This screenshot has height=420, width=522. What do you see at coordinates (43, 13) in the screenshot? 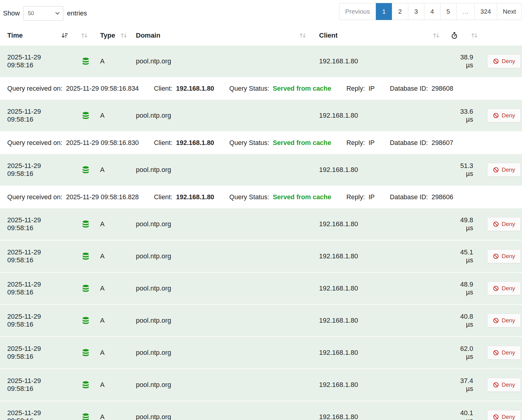
I see `page-length-select: 50` at bounding box center [43, 13].